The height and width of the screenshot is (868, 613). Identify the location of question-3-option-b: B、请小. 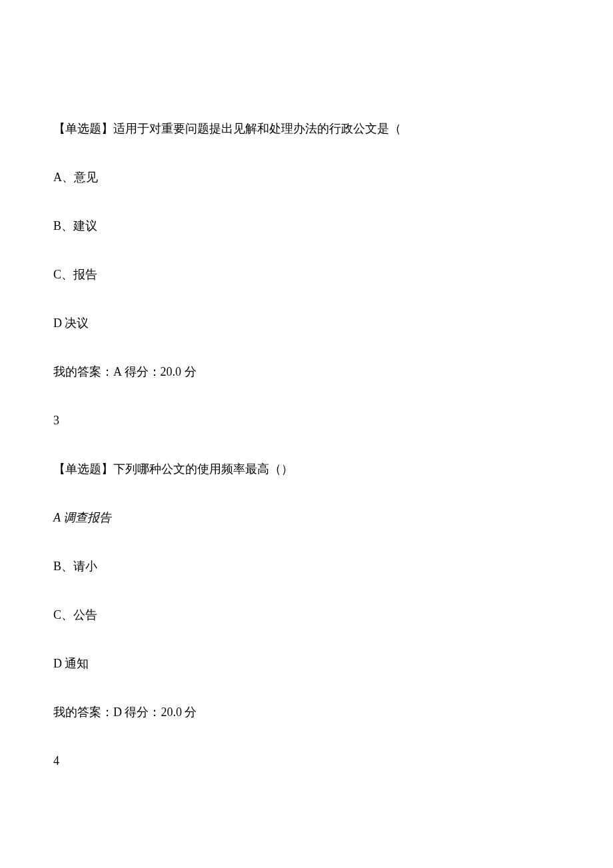
(306, 566).